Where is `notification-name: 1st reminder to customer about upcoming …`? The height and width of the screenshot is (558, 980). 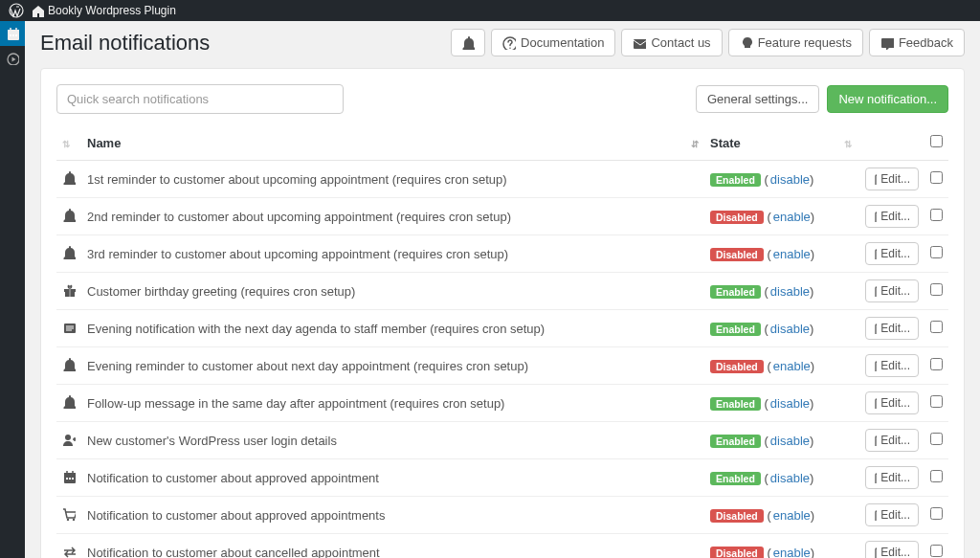
notification-name: 1st reminder to customer about upcoming … is located at coordinates (392, 180).